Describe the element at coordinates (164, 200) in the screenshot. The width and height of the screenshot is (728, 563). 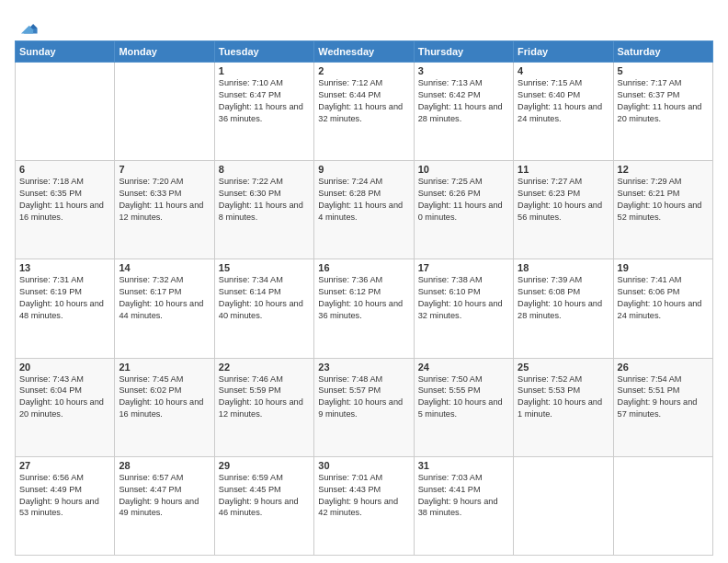
I see `day-info: Sunrise: 7:20 AM Sunset: 6:33 PM Dayligh…` at that location.